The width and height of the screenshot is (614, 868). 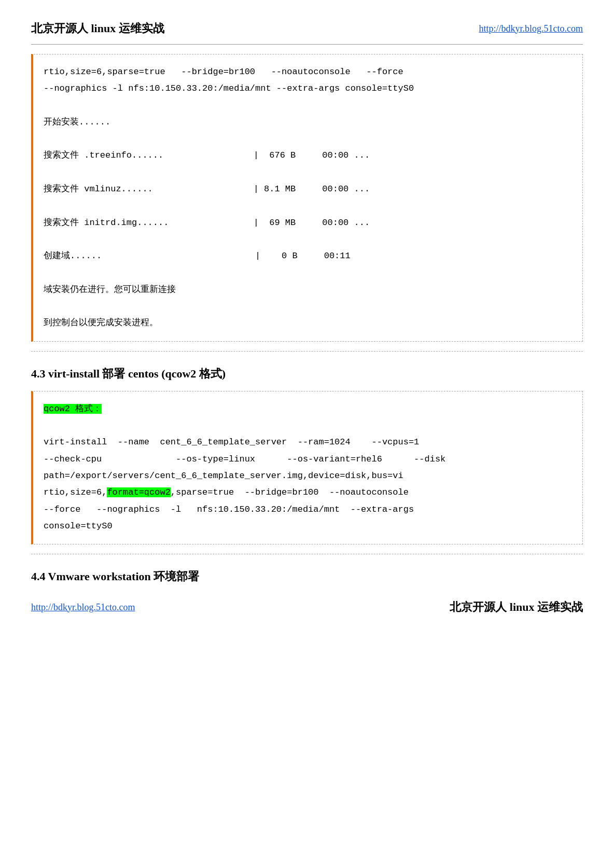 What do you see at coordinates (308, 493) in the screenshot?
I see `code-line: rtio,size=6,format=qcow2,sparse=true --b…` at bounding box center [308, 493].